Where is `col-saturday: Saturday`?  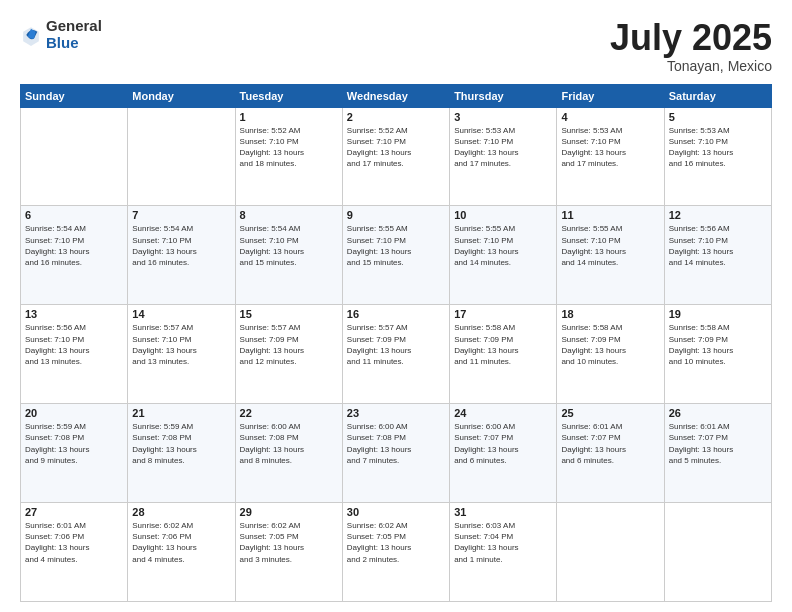 col-saturday: Saturday is located at coordinates (718, 96).